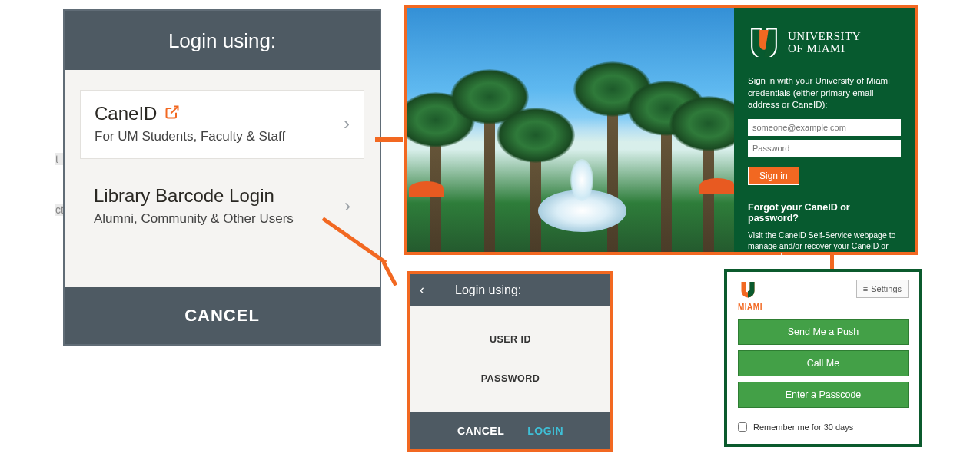  What do you see at coordinates (824, 213) in the screenshot?
I see `forgot-heading: Forgot your CaneID or password?` at bounding box center [824, 213].